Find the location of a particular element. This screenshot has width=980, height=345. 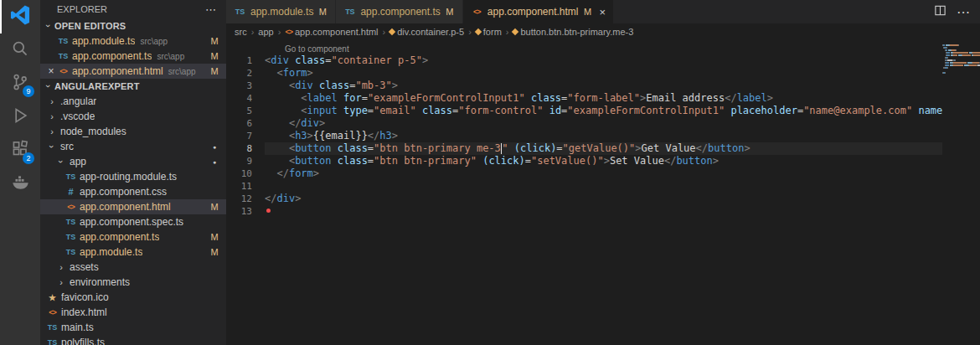

file-name: app.component.ts is located at coordinates (112, 56).